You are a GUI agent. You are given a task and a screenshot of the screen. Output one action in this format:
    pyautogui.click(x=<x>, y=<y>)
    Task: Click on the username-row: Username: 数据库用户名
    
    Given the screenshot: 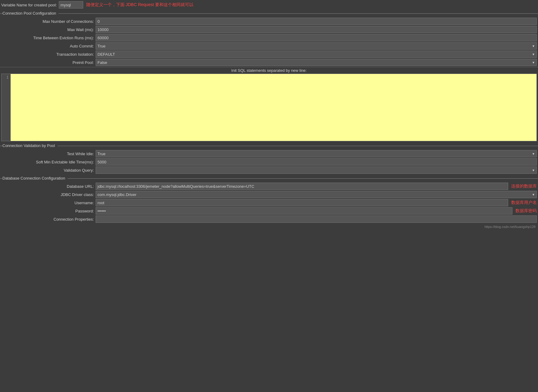 What is the action you would take?
    pyautogui.click(x=269, y=203)
    